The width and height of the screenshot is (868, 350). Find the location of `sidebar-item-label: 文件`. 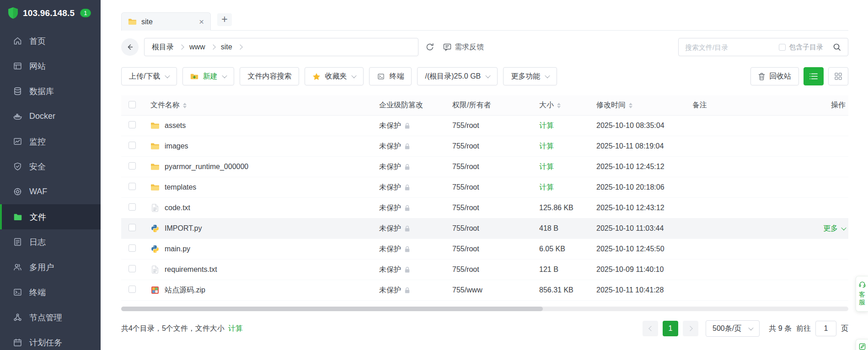

sidebar-item-label: 文件 is located at coordinates (38, 217).